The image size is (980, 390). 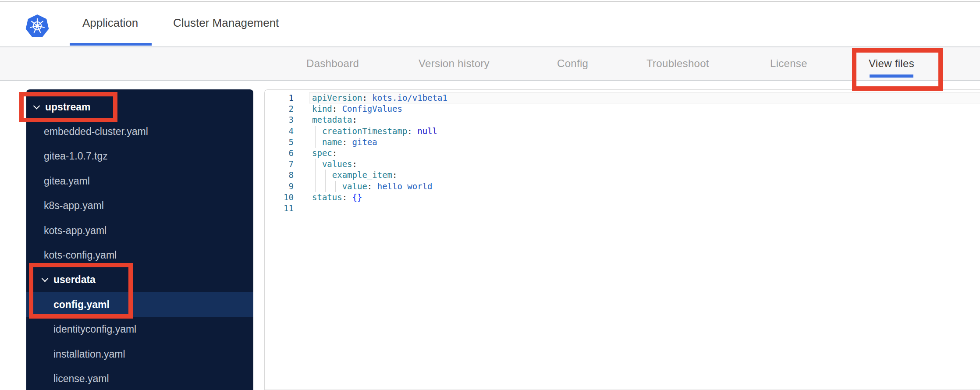 I want to click on tree-file-config.yaml: config.yaml, so click(x=140, y=305).